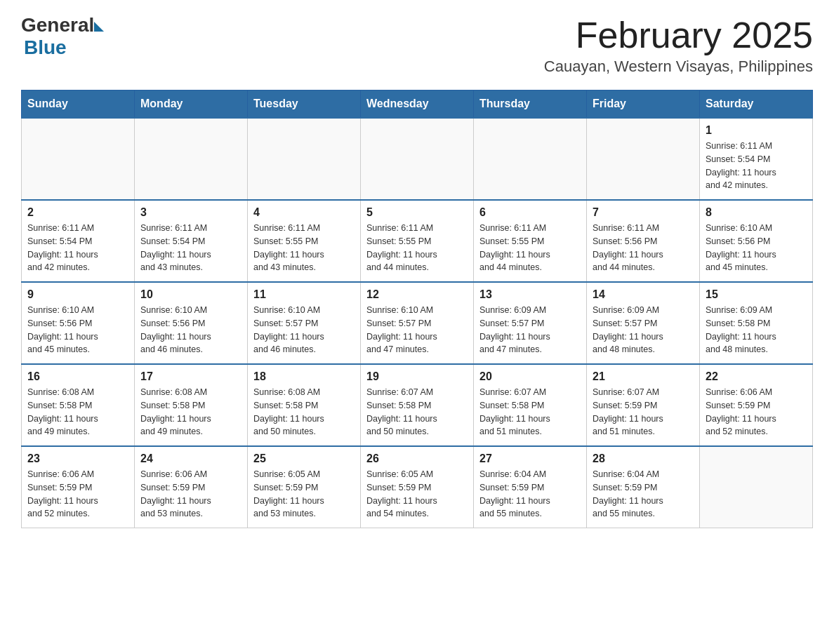  I want to click on calendar-cell: 8Sunrise: 6:10 AMSunset: 5:56 PMDaylight…, so click(757, 241).